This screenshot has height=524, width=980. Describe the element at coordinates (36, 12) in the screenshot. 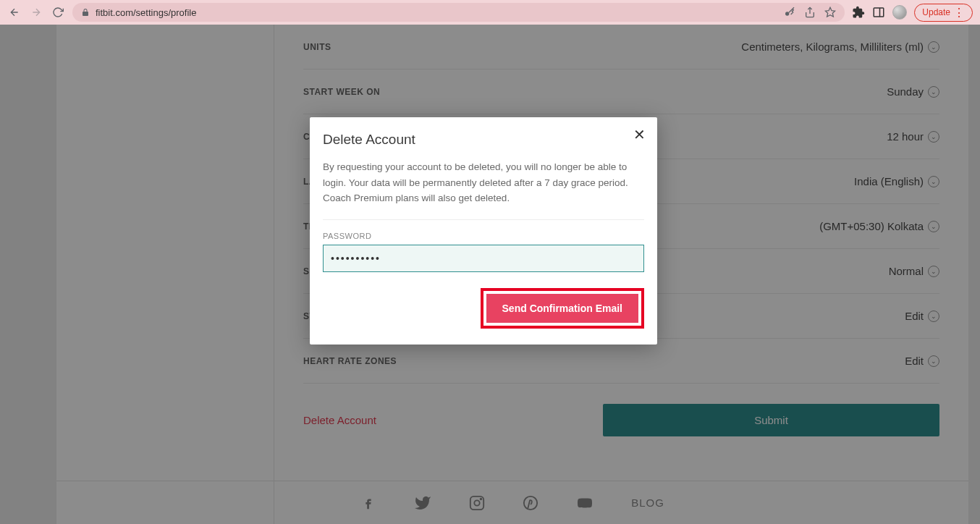

I see `forward-button` at that location.